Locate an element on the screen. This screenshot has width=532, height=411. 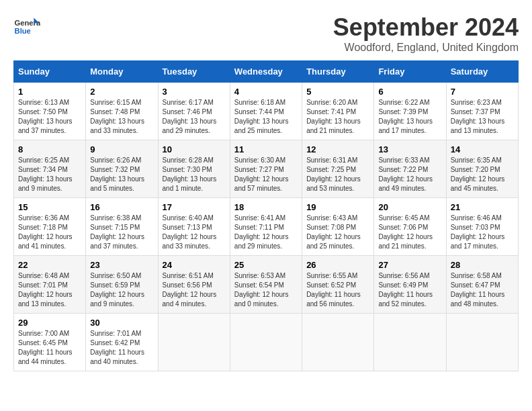
calendar-cell: 5 Sunrise: 6:20 AMSunset: 7:41 PMDayligh… is located at coordinates (339, 111).